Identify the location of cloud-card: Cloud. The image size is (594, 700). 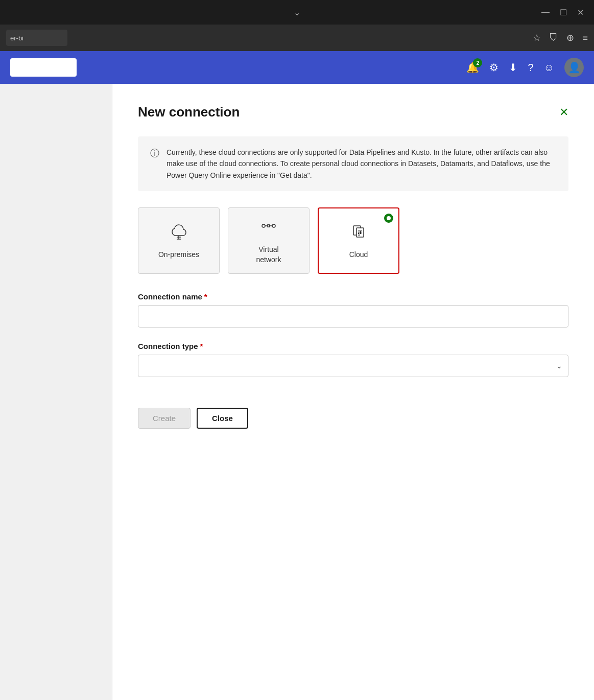
(359, 241).